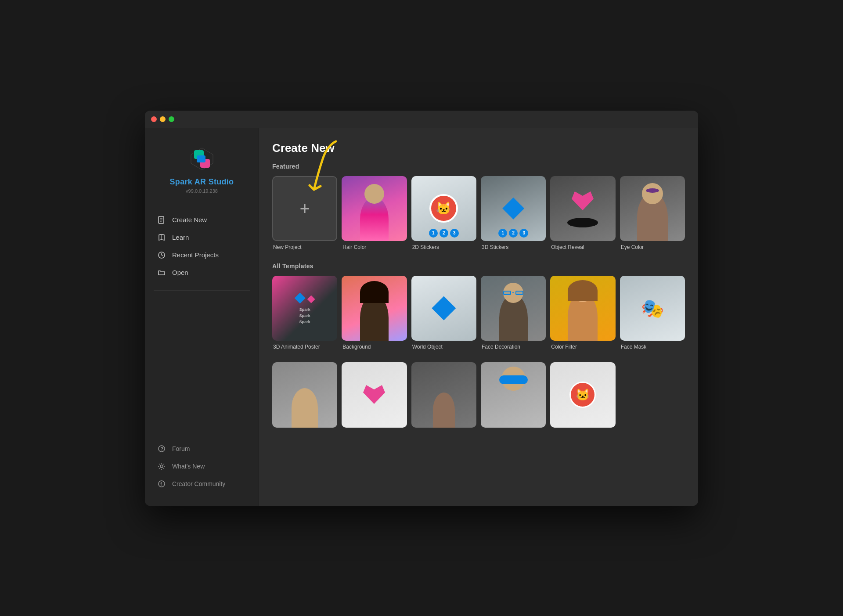 The height and width of the screenshot is (616, 843). What do you see at coordinates (198, 484) in the screenshot?
I see `sidebar-label-creator-community: Creator Community` at bounding box center [198, 484].